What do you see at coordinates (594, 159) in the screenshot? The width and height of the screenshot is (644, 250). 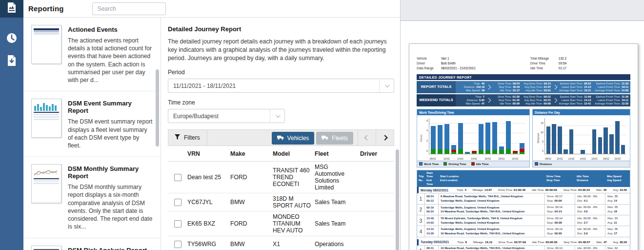 I see `x-tick-label: 16/02` at bounding box center [594, 159].